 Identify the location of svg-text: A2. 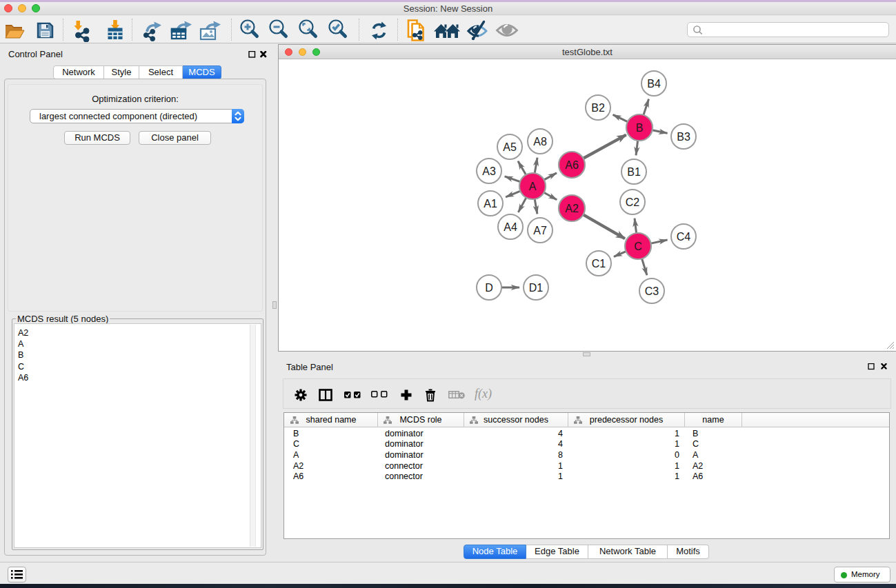
(572, 208).